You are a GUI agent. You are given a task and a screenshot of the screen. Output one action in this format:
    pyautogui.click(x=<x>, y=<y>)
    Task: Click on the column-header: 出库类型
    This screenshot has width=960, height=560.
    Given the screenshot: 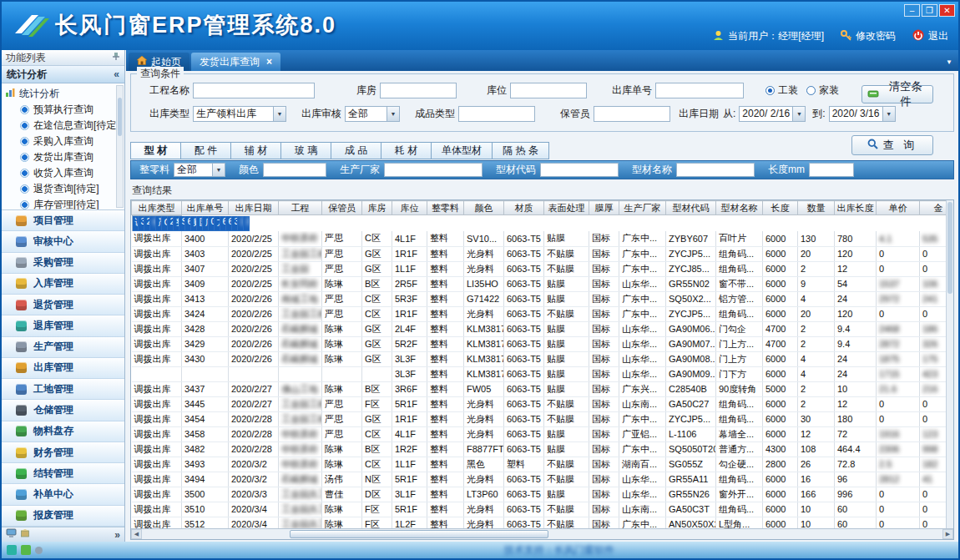 What is the action you would take?
    pyautogui.click(x=157, y=209)
    